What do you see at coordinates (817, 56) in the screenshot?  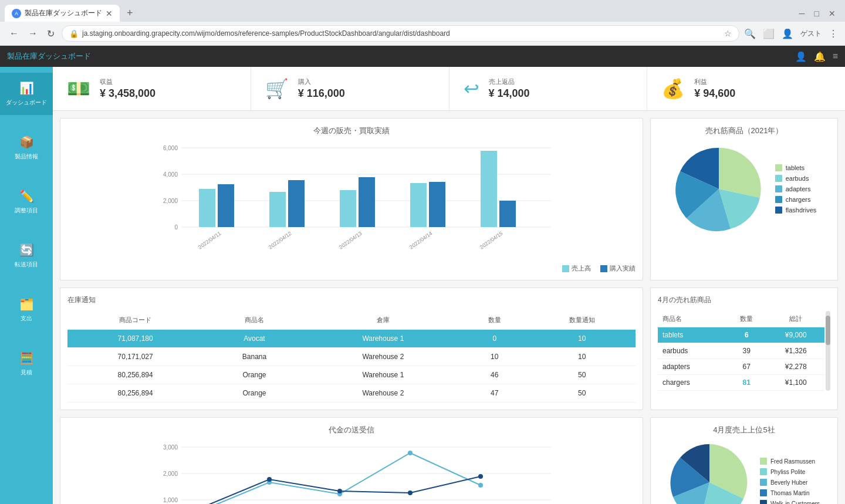 I see `header-actions: 👤 🔔 ≡` at bounding box center [817, 56].